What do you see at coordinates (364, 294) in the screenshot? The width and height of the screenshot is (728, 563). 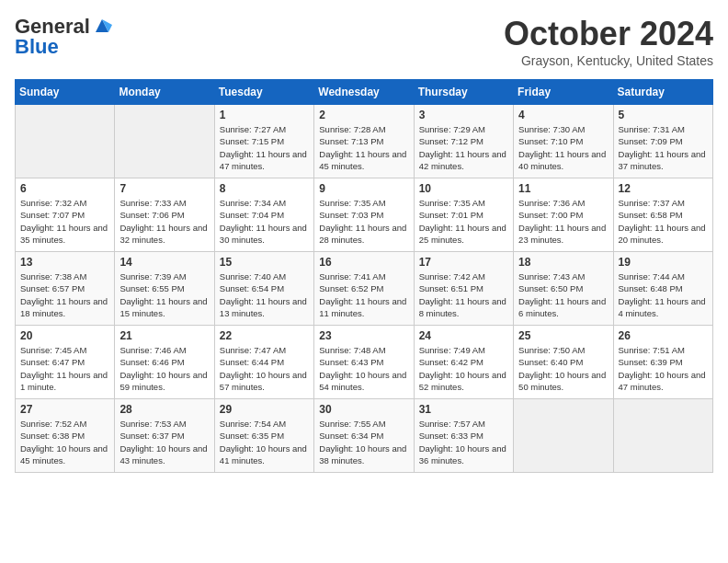 I see `day-info: Sunrise: 7:41 AM Sunset: 6:52 PM Dayligh…` at bounding box center [364, 294].